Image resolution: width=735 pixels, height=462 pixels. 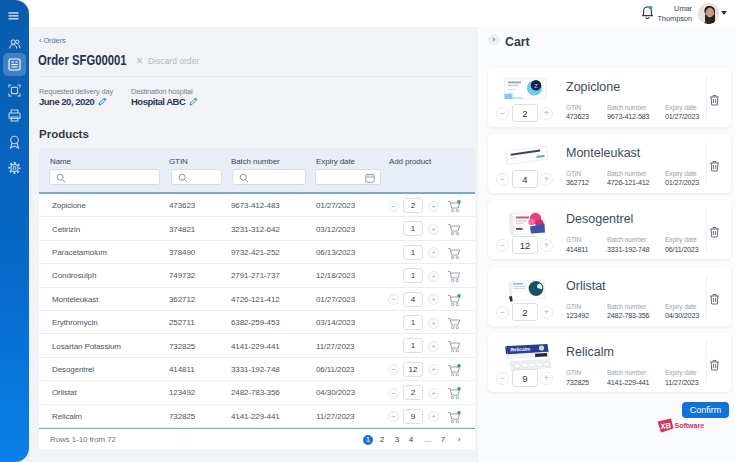 What do you see at coordinates (690, 426) in the screenshot?
I see `svg-text: Software` at bounding box center [690, 426].